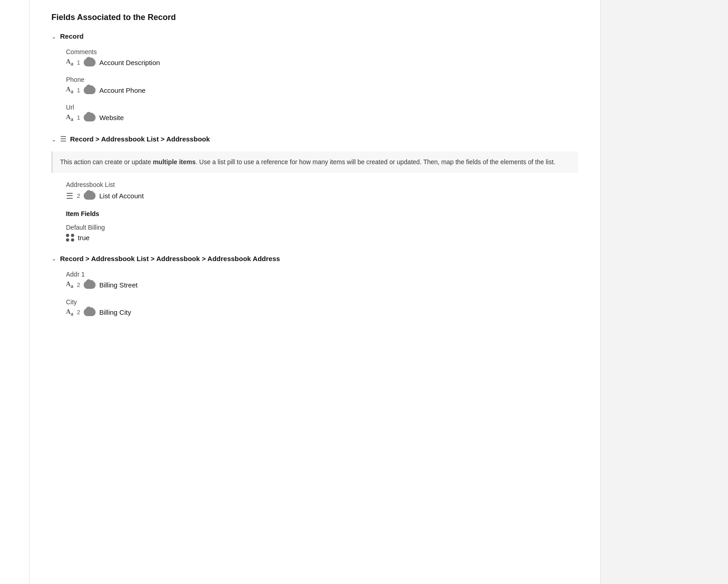  I want to click on field-label-comments: Comments, so click(322, 52).